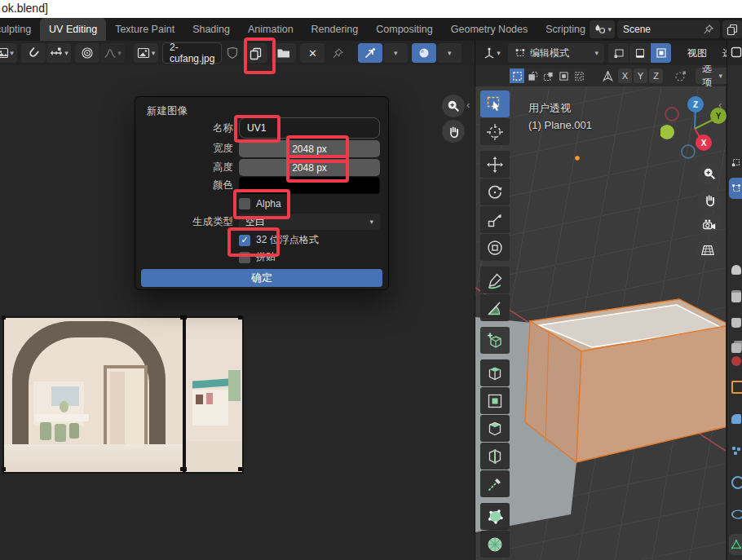 This screenshot has width=742, height=560. What do you see at coordinates (495, 373) in the screenshot?
I see `tool-extrude-region` at bounding box center [495, 373].